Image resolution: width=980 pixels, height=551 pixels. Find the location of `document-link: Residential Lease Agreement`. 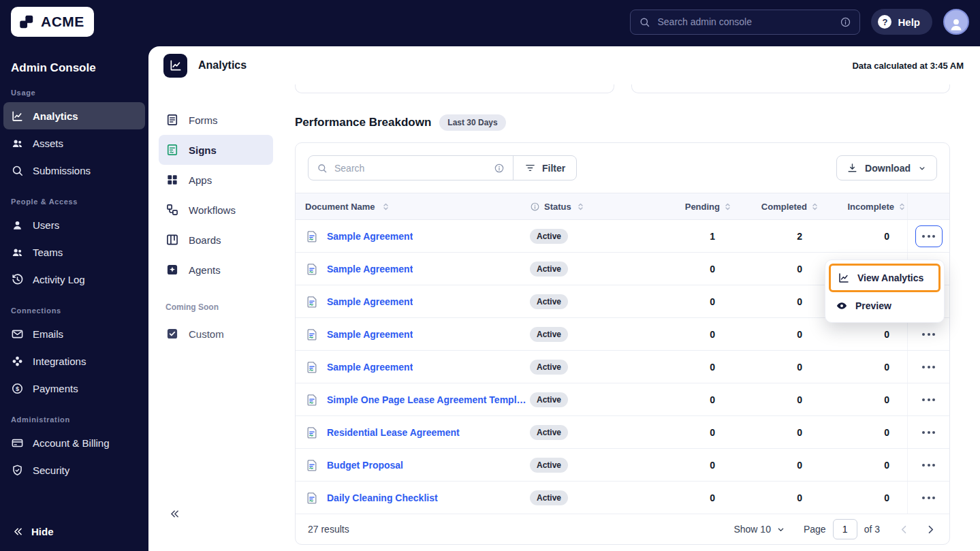

document-link: Residential Lease Agreement is located at coordinates (394, 432).